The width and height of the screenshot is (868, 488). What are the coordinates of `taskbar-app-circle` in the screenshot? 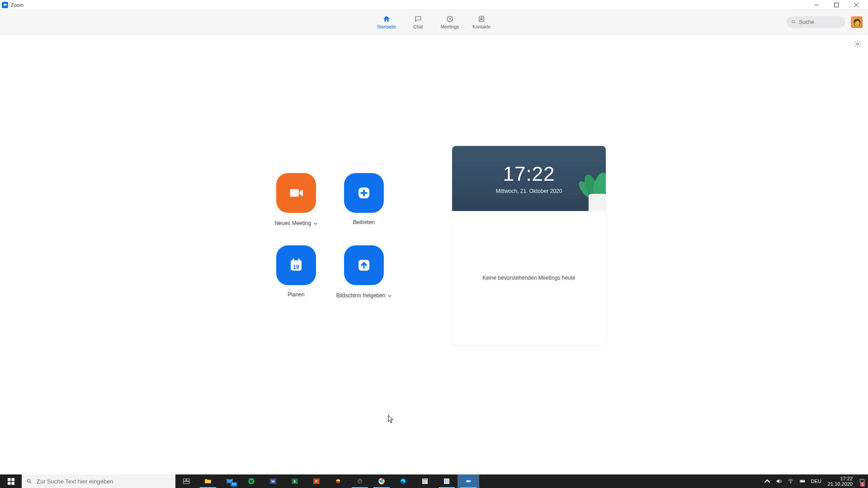 It's located at (338, 481).